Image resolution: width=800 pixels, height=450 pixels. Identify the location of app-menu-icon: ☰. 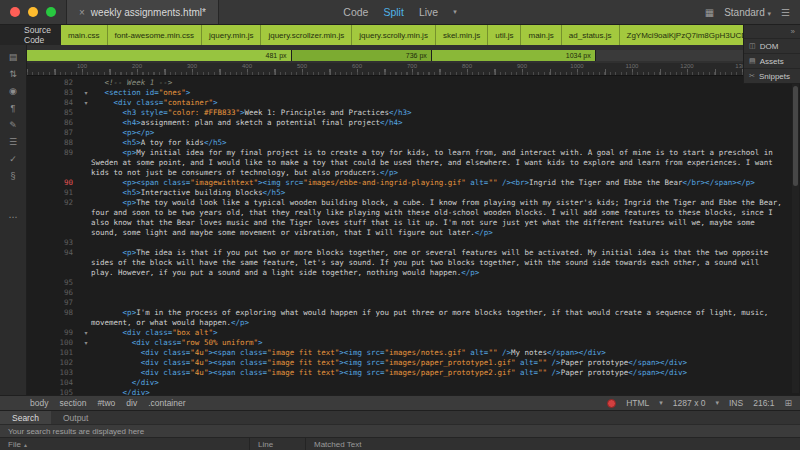
(786, 12).